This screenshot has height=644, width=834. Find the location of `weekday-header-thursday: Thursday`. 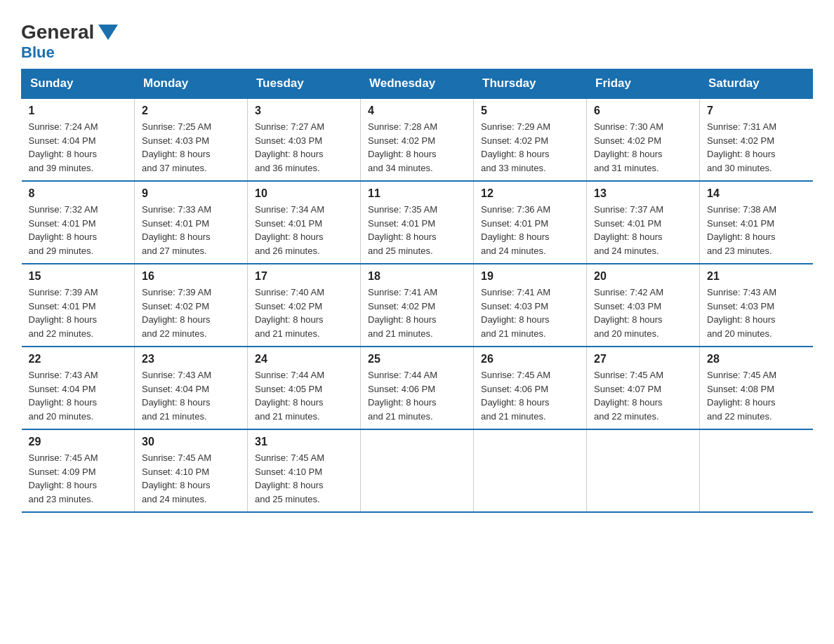

weekday-header-thursday: Thursday is located at coordinates (531, 84).